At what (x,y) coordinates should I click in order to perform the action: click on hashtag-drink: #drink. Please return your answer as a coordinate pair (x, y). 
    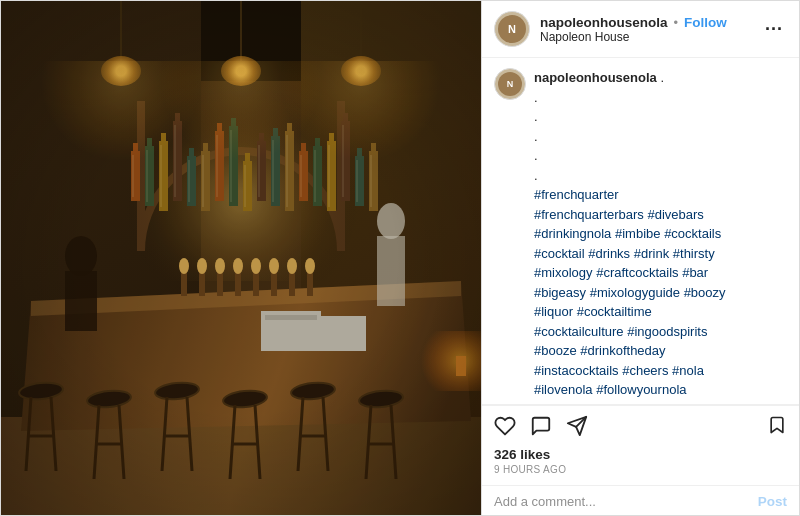
    Looking at the image, I should click on (652, 254).